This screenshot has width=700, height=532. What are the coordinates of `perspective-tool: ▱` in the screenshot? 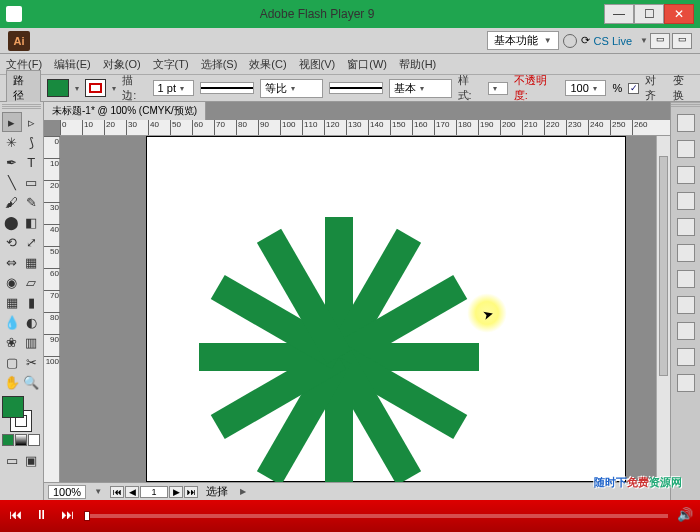 It's located at (32, 282).